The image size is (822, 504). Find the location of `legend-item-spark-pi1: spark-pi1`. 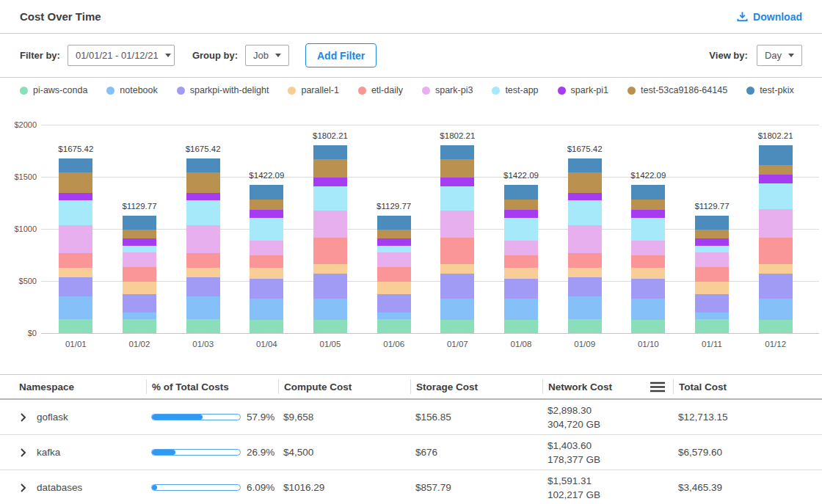

legend-item-spark-pi1: spark-pi1 is located at coordinates (583, 90).